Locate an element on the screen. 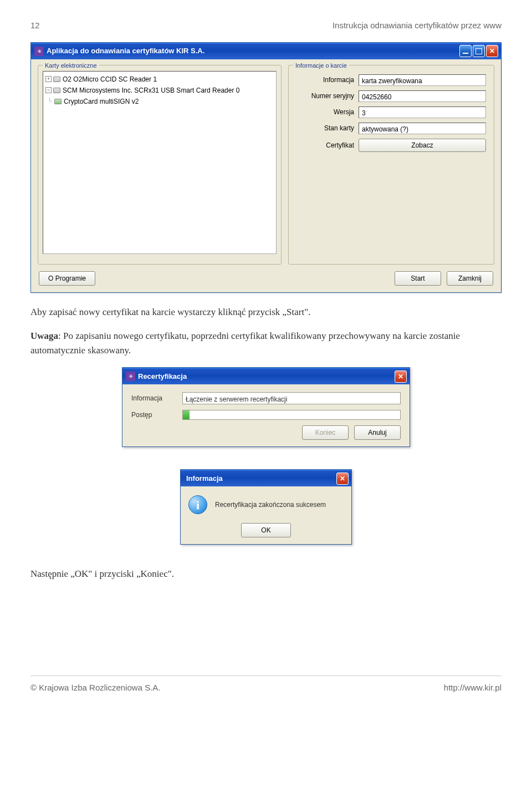 This screenshot has height=797, width=532. collapse-icon: − is located at coordinates (49, 90).